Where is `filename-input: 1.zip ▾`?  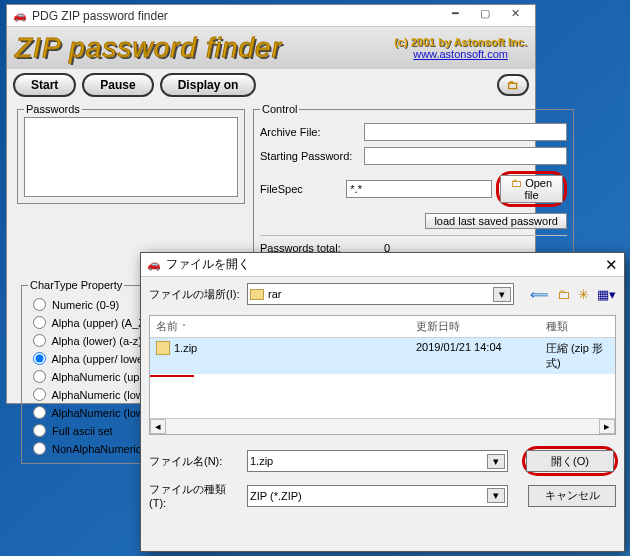
filename-input: 1.zip ▾ is located at coordinates (378, 461).